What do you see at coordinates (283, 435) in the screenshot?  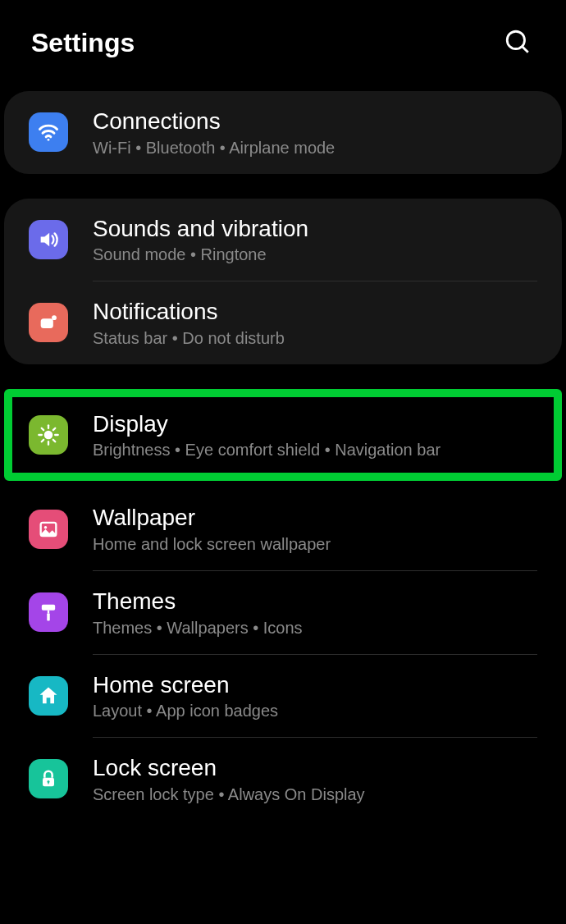 I see `settings-item-display: Display Brightness • Eye comfort shield …` at bounding box center [283, 435].